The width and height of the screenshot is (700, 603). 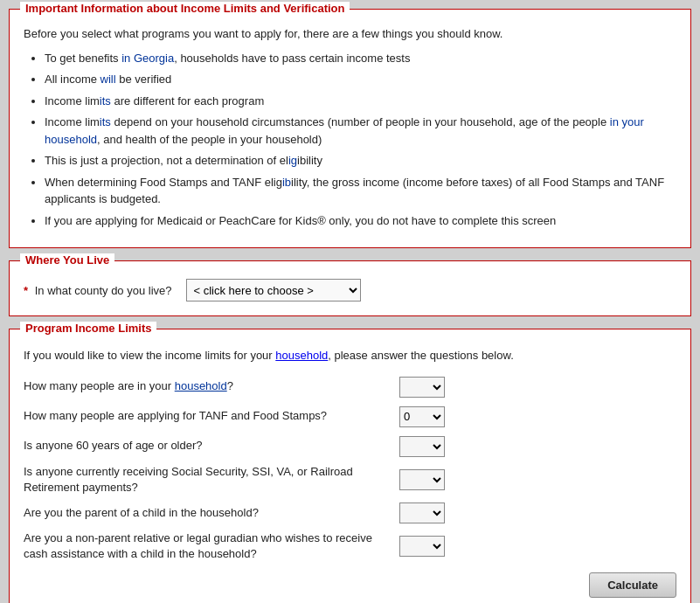 What do you see at coordinates (287, 182) in the screenshot?
I see `highlight-ib: ib` at bounding box center [287, 182].